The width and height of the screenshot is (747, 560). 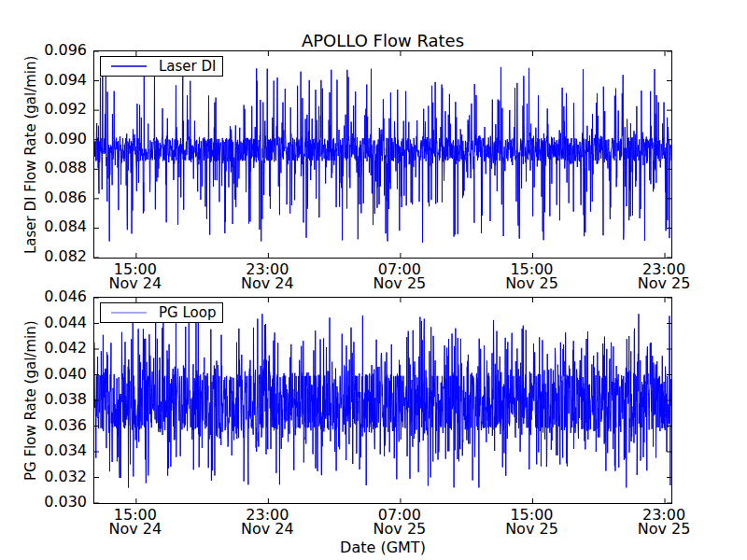 What do you see at coordinates (58, 257) in the screenshot?
I see `y-tick-label: 0.082` at bounding box center [58, 257].